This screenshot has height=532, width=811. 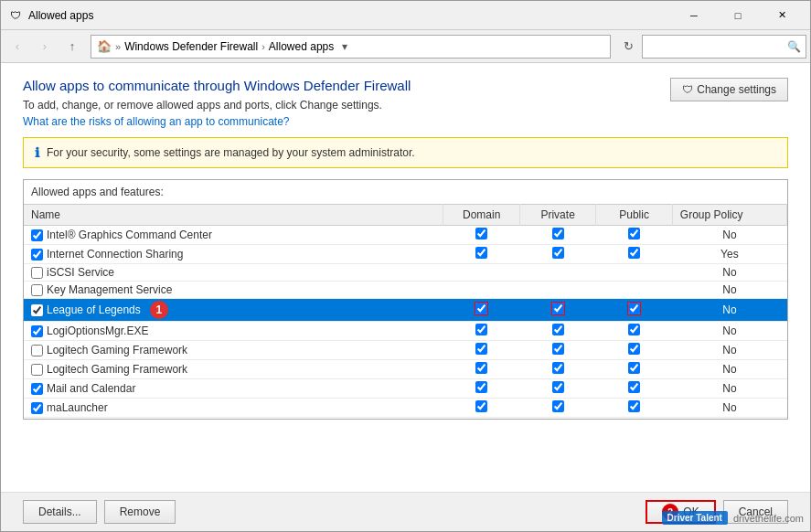 What do you see at coordinates (406, 192) in the screenshot?
I see `table-label: Allowed apps and features:` at bounding box center [406, 192].